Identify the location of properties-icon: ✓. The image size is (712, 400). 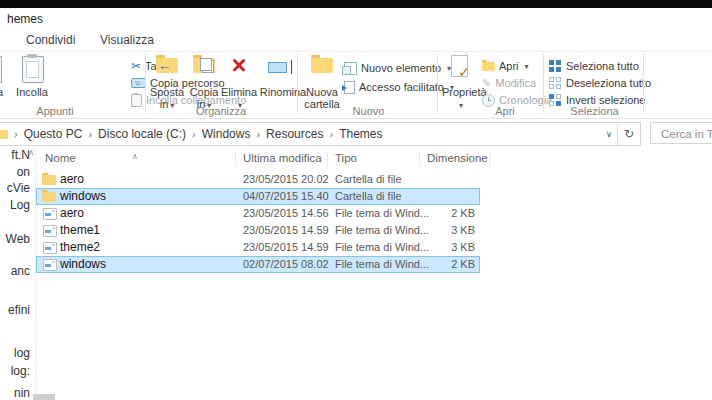
(460, 66).